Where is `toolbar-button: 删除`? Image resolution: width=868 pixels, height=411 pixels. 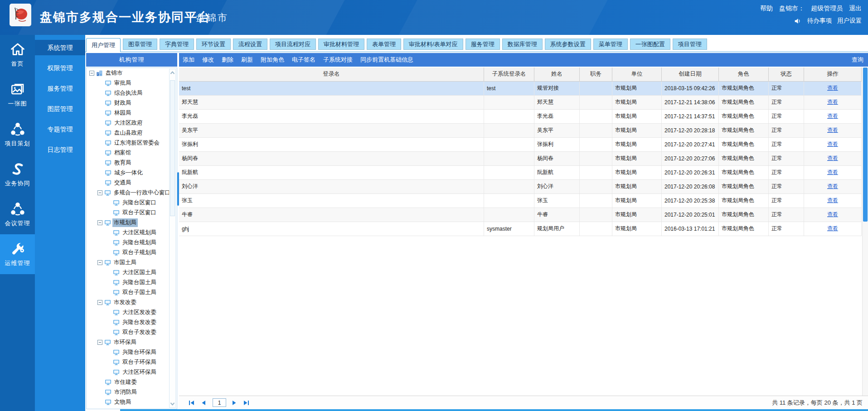
toolbar-button: 删除 is located at coordinates (228, 60).